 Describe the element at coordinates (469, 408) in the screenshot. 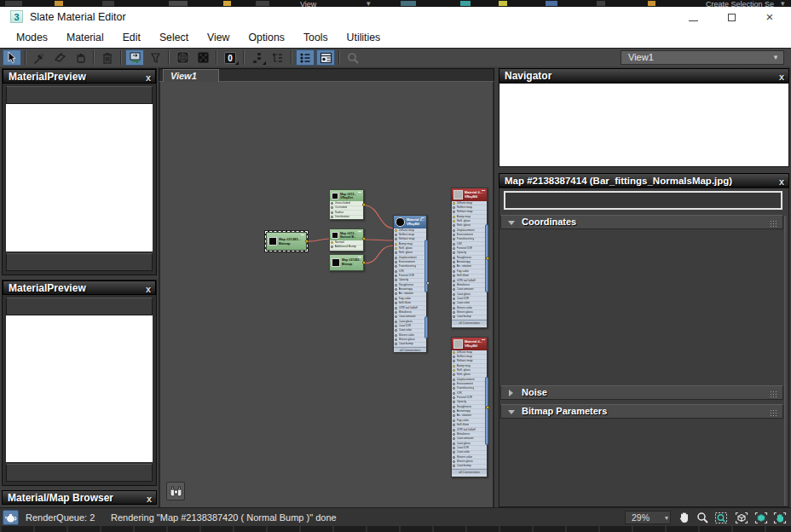

I see `node-vraymtl-right-2: Material #... VRayMtl Diffuse mapReflect…` at that location.